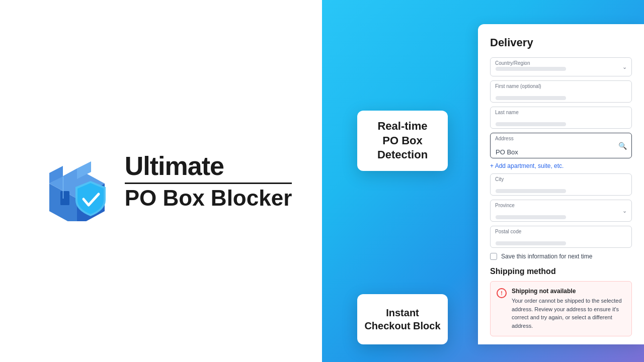  What do you see at coordinates (70, 181) in the screenshot?
I see `brand-logo` at bounding box center [70, 181].